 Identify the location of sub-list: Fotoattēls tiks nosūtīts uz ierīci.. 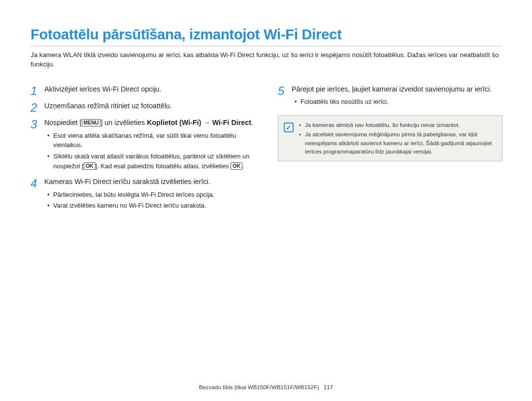
(397, 102).